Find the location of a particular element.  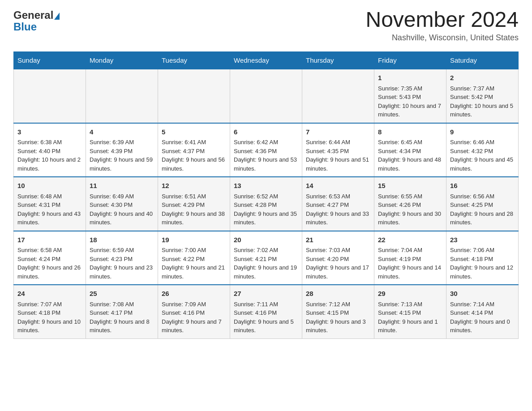

day-info: Sunrise: 7:14 AM is located at coordinates (482, 304).